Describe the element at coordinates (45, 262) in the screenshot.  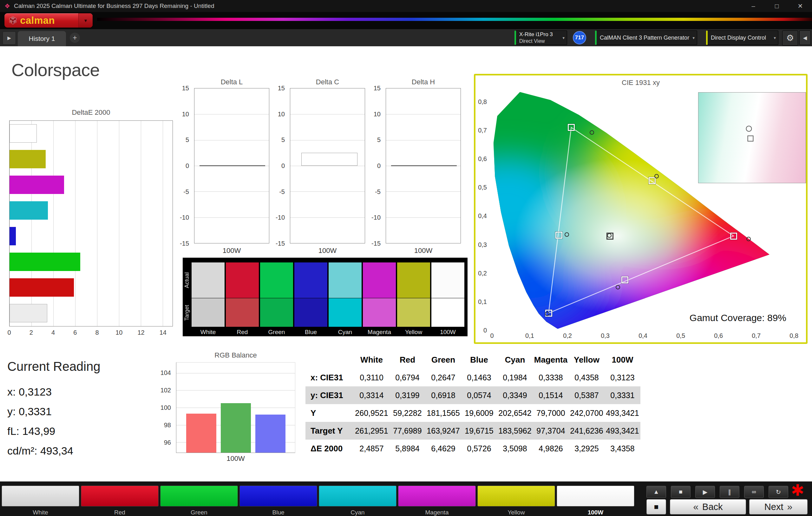
I see `deltae-bar-green` at that location.